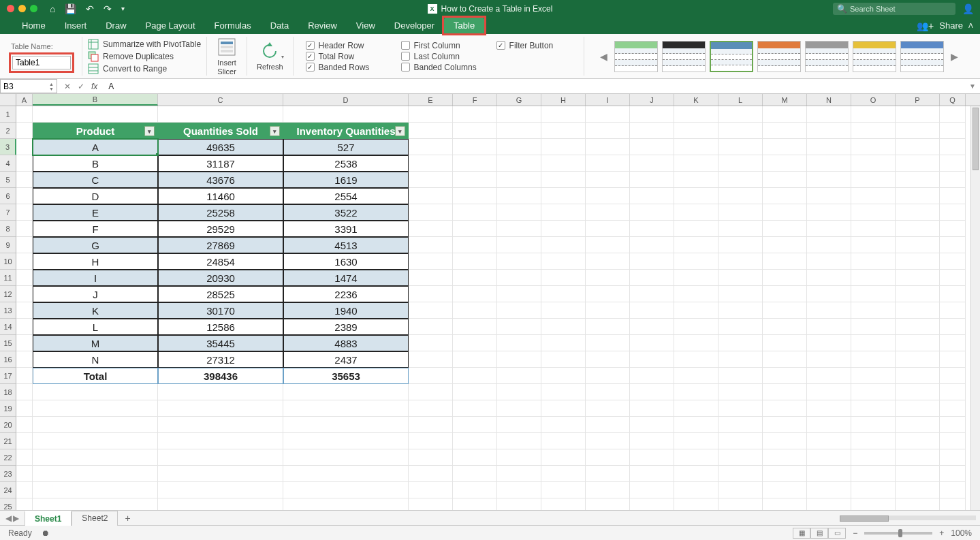  I want to click on column-header: B, so click(95, 99).